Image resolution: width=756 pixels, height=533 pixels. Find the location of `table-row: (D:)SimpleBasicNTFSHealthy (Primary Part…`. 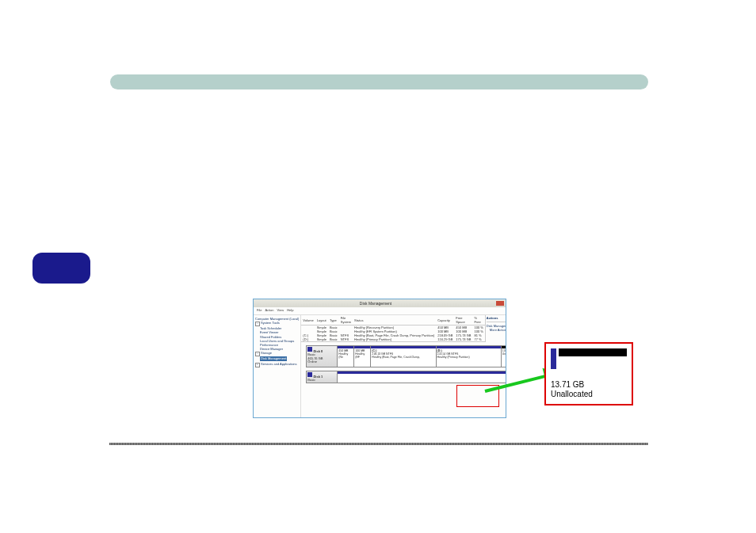

table-row: (D:)SimpleBasicNTFSHealthy (Primary Part… is located at coordinates (393, 339).